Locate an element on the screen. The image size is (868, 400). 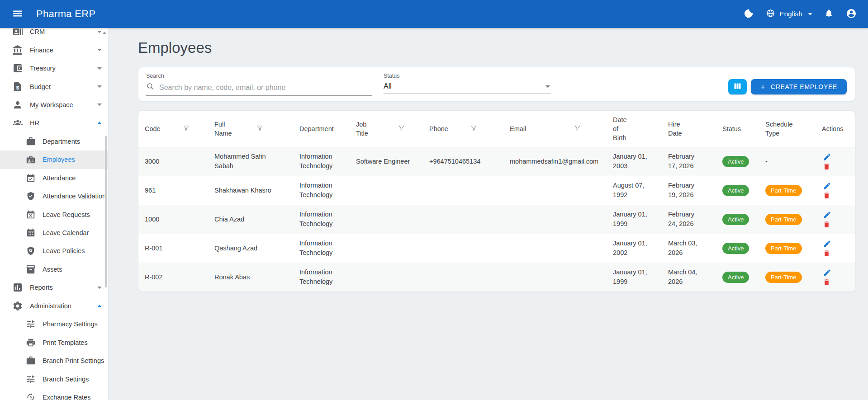
sidebar-item-print-templates: Print Templates is located at coordinates (54, 342).